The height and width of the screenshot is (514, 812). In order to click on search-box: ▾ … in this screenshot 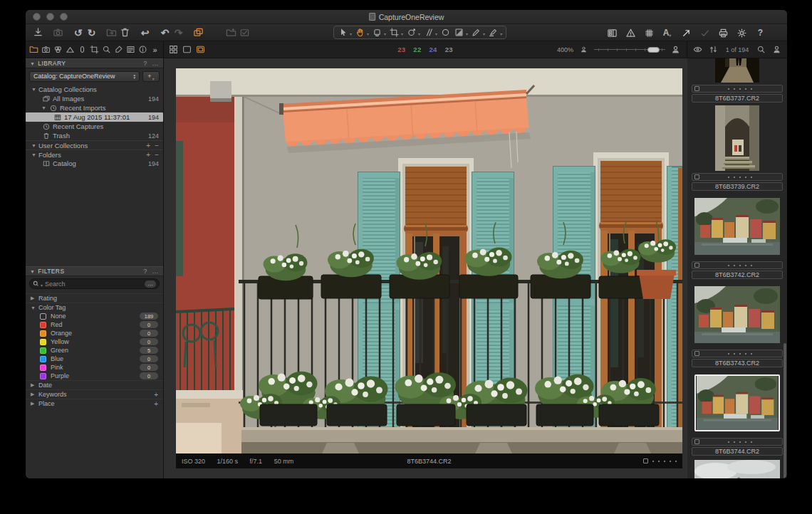, I will do `click(94, 283)`.